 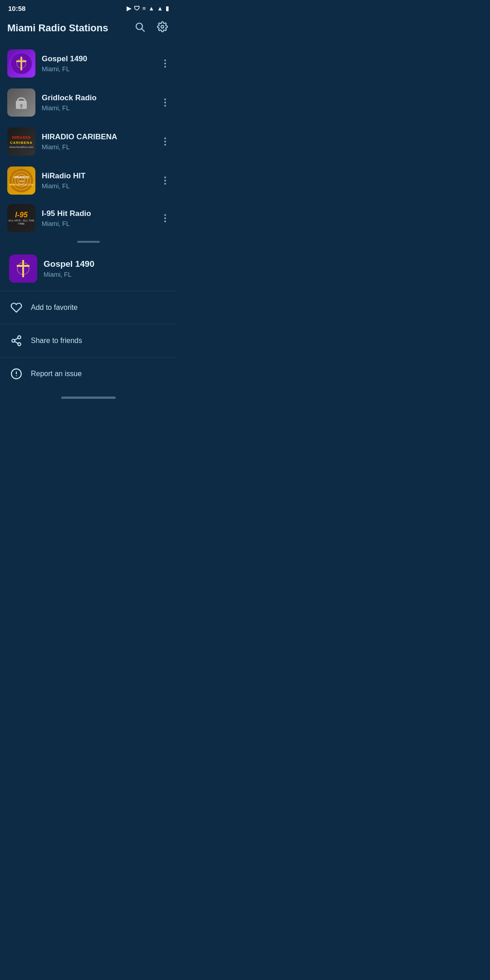 I want to click on svg-text: .com, so click(x=21, y=181).